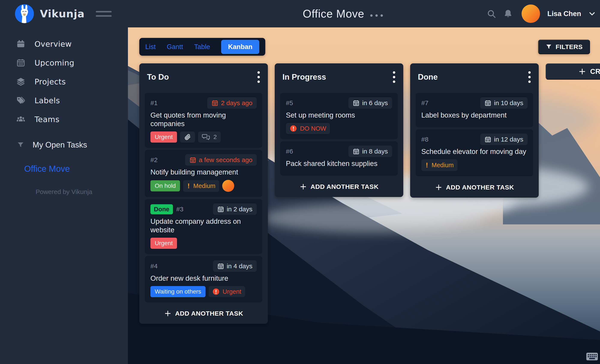  Describe the element at coordinates (64, 44) in the screenshot. I see `sidebar-item-overview: Overview` at that location.